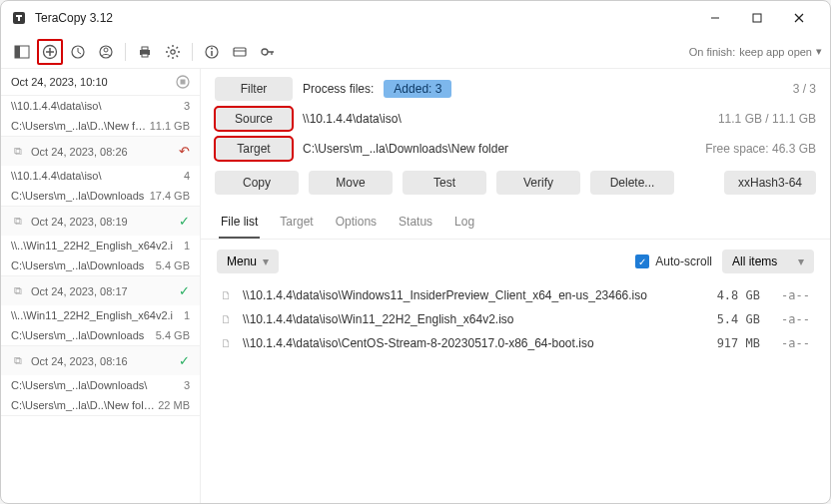 The image size is (831, 504). What do you see at coordinates (78, 52) in the screenshot?
I see `history-icon` at bounding box center [78, 52].